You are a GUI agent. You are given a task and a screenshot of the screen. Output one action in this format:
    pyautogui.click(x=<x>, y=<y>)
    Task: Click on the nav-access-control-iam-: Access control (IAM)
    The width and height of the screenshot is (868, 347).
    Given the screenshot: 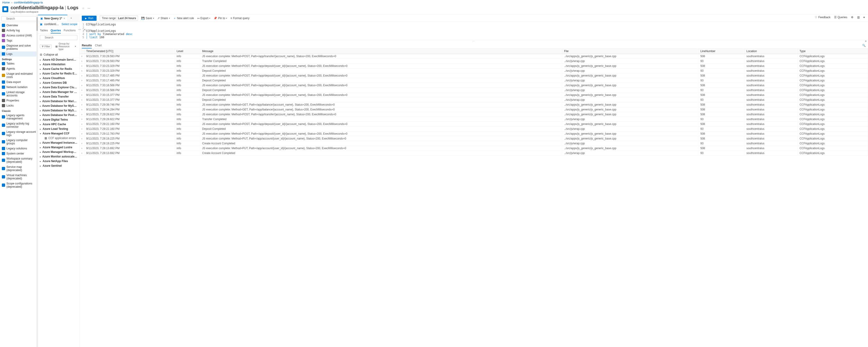 What is the action you would take?
    pyautogui.click(x=19, y=36)
    